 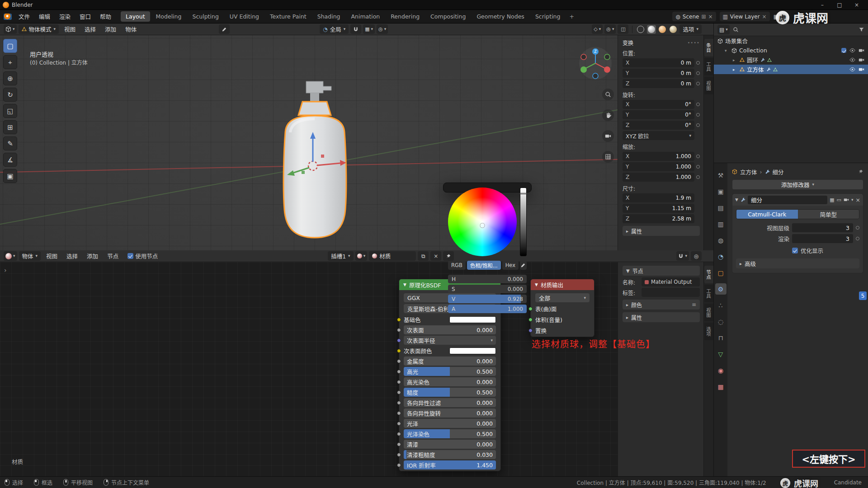 I want to click on location-field: Y0 m, so click(x=658, y=73).